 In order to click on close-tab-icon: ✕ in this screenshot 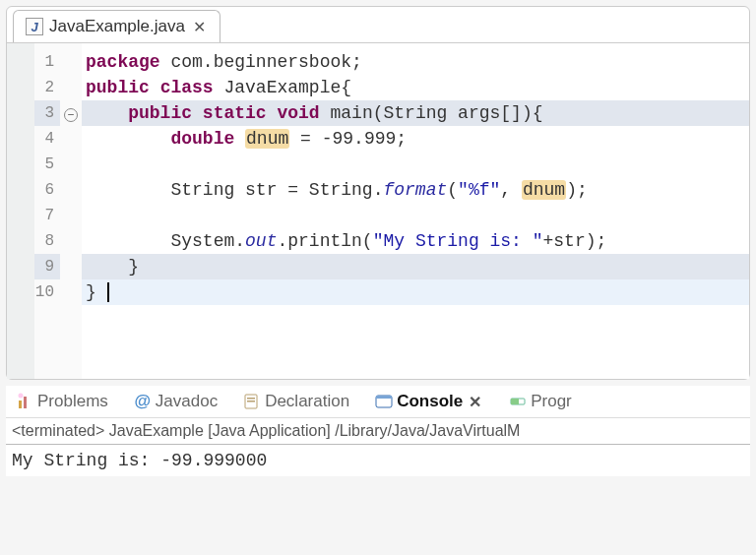, I will do `click(199, 28)`.